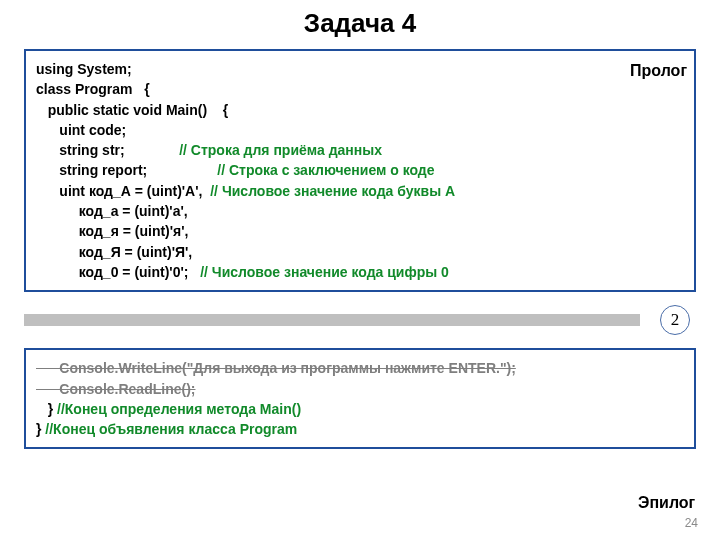  I want to click on code-comment: // Строка для приёма данных, so click(280, 150).